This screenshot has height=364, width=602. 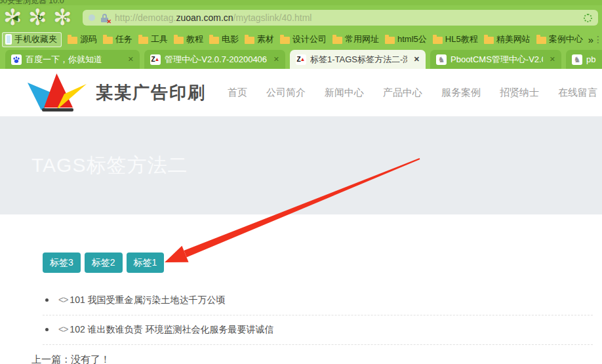 What do you see at coordinates (323, 262) in the screenshot?
I see `tag-buttons-row: 标签3 标签2 标签1` at bounding box center [323, 262].